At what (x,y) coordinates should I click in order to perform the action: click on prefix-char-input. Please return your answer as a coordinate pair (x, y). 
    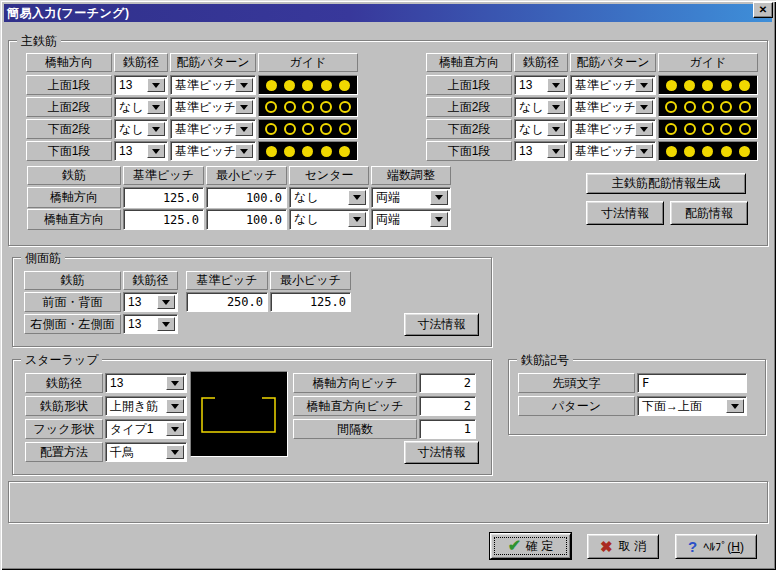
    Looking at the image, I should click on (692, 383).